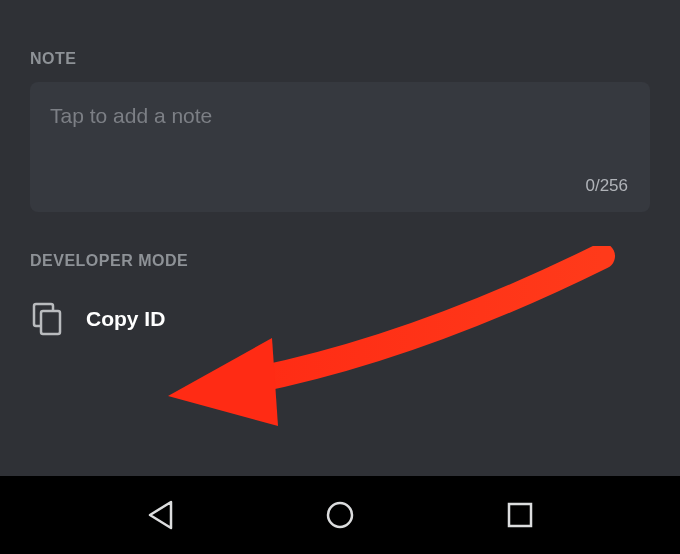 The height and width of the screenshot is (554, 680). I want to click on copy-id-label: Copy ID, so click(126, 319).